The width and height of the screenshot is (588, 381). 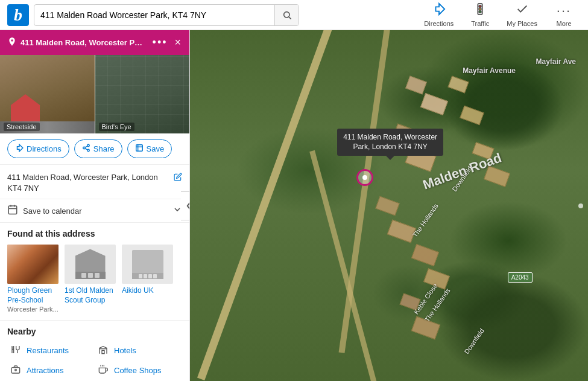 What do you see at coordinates (522, 11) in the screenshot?
I see `myplaces-icon` at bounding box center [522, 11].